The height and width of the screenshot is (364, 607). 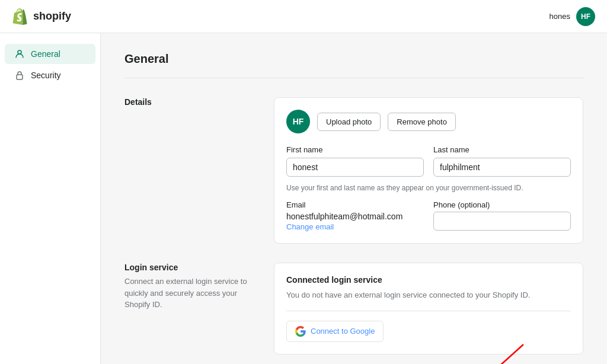 I want to click on login-divider, so click(x=429, y=311).